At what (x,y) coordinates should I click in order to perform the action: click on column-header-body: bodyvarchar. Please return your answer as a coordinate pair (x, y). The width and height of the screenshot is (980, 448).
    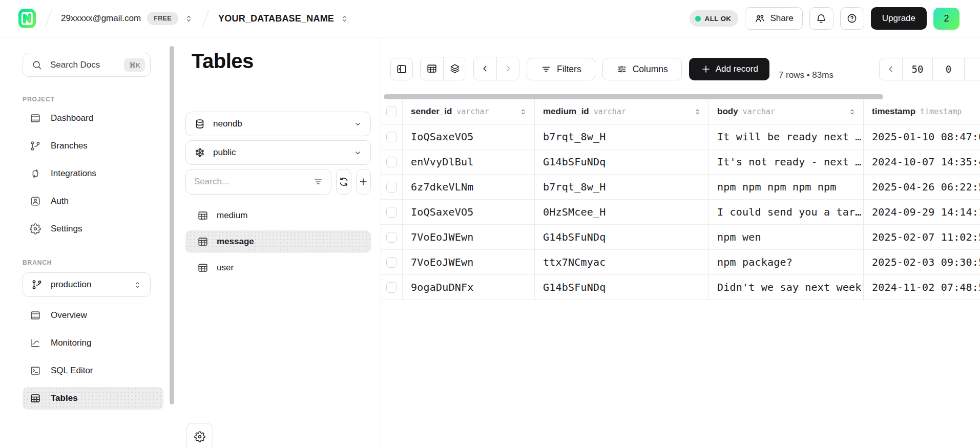
    Looking at the image, I should click on (786, 112).